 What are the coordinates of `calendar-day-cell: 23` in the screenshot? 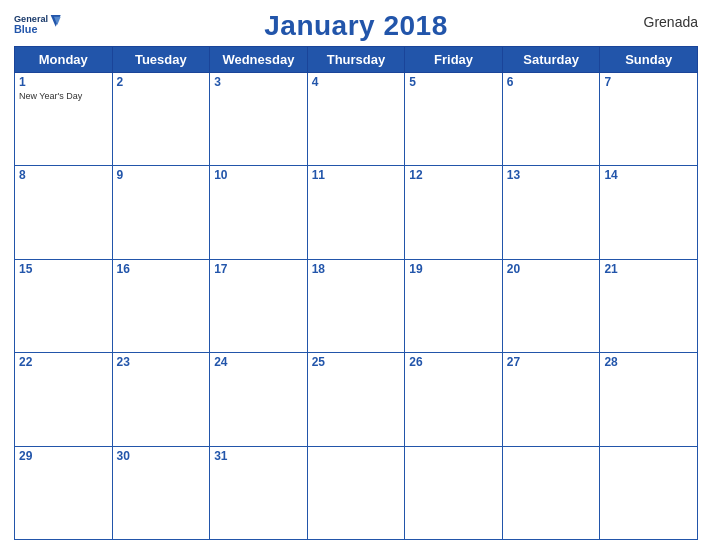 It's located at (161, 400).